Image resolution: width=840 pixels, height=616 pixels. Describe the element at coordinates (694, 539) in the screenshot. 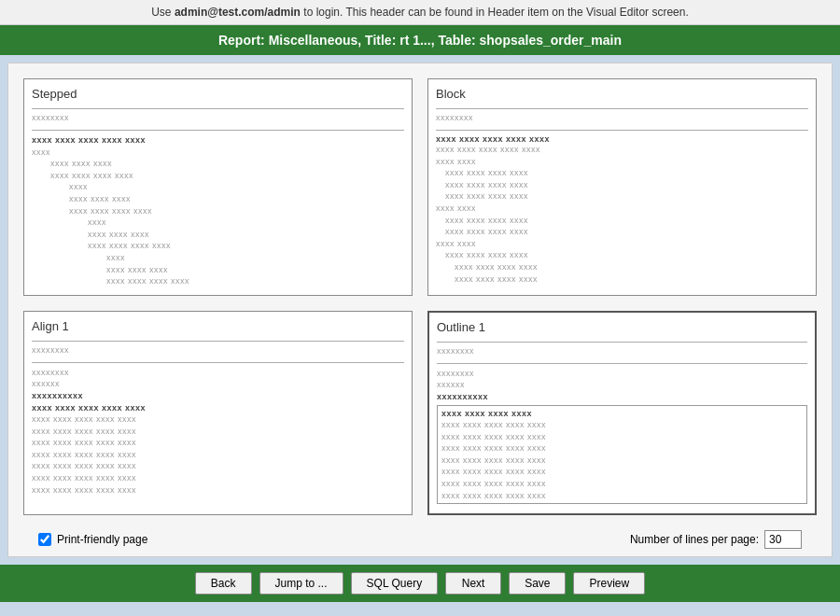

I see `lines-per-page-label: Number of lines per page:` at that location.